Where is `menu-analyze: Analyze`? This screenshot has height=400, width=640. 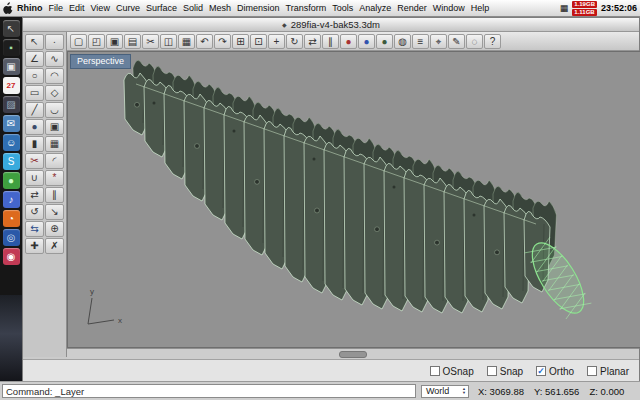 menu-analyze: Analyze is located at coordinates (375, 8).